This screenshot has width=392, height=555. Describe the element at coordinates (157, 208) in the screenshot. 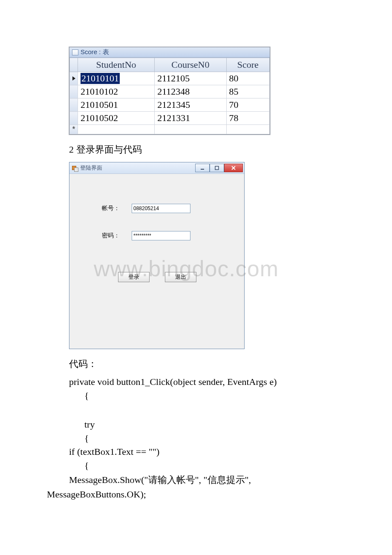

I see `account-row: 帐号：` at that location.